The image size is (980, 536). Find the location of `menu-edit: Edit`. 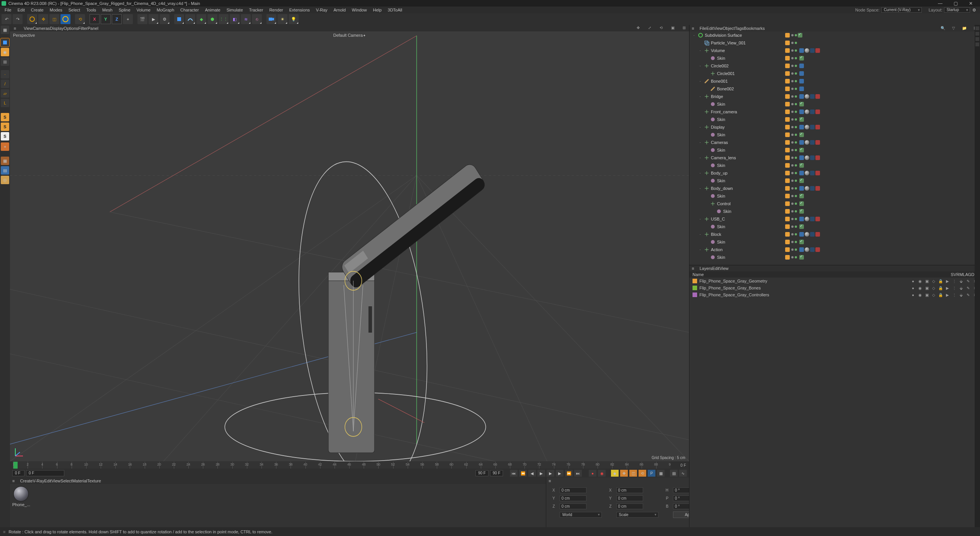

menu-edit: Edit is located at coordinates (21, 10).